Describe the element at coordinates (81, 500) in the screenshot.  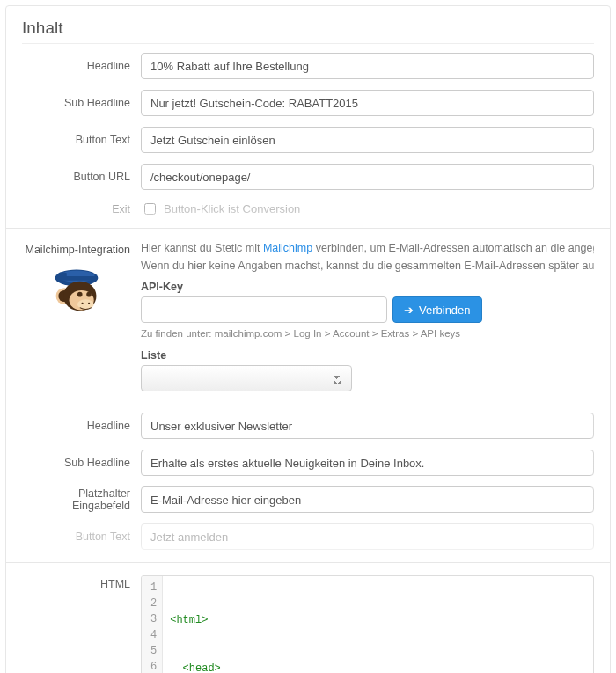
I see `label-mc-placeholder: Platzhalter Eingabefeld` at that location.